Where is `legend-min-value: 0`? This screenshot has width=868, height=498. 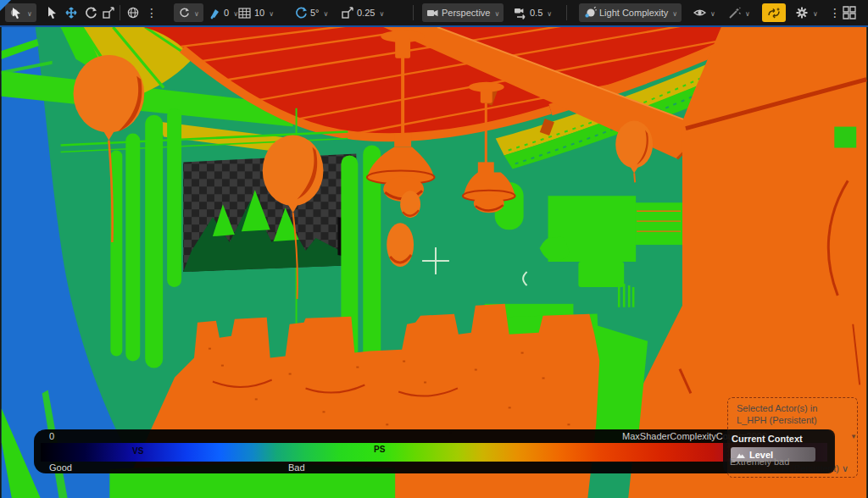
legend-min-value: 0 is located at coordinates (52, 436).